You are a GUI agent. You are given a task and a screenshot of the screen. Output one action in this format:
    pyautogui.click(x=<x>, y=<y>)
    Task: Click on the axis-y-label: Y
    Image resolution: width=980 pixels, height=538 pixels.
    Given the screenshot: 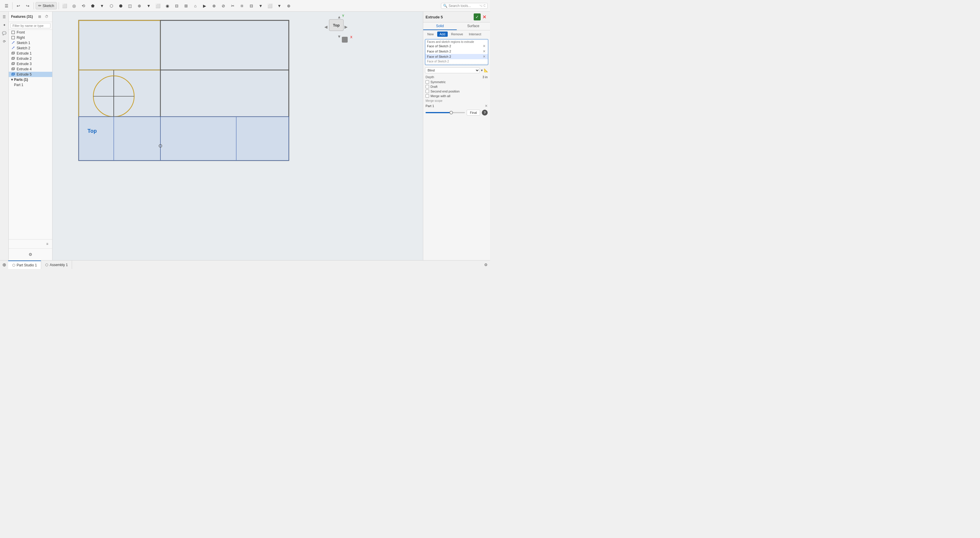 What is the action you would take?
    pyautogui.click(x=343, y=16)
    